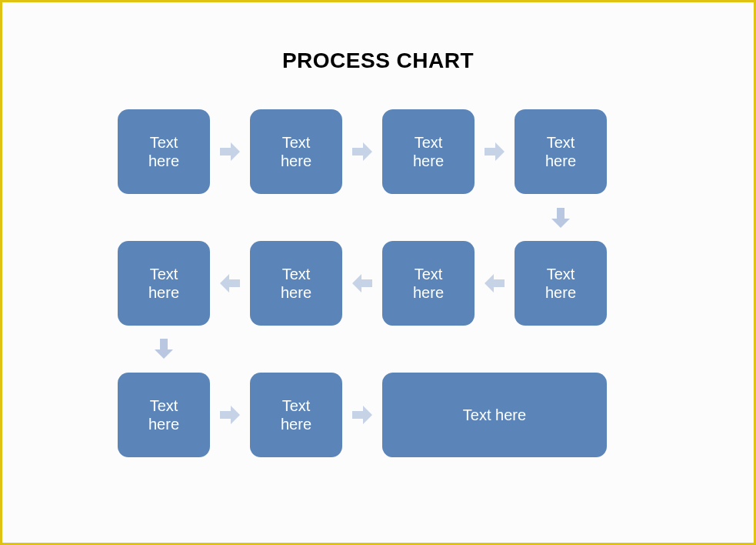  I want to click on flow-row-1: Text here Text here Text here Text here, so click(362, 152).